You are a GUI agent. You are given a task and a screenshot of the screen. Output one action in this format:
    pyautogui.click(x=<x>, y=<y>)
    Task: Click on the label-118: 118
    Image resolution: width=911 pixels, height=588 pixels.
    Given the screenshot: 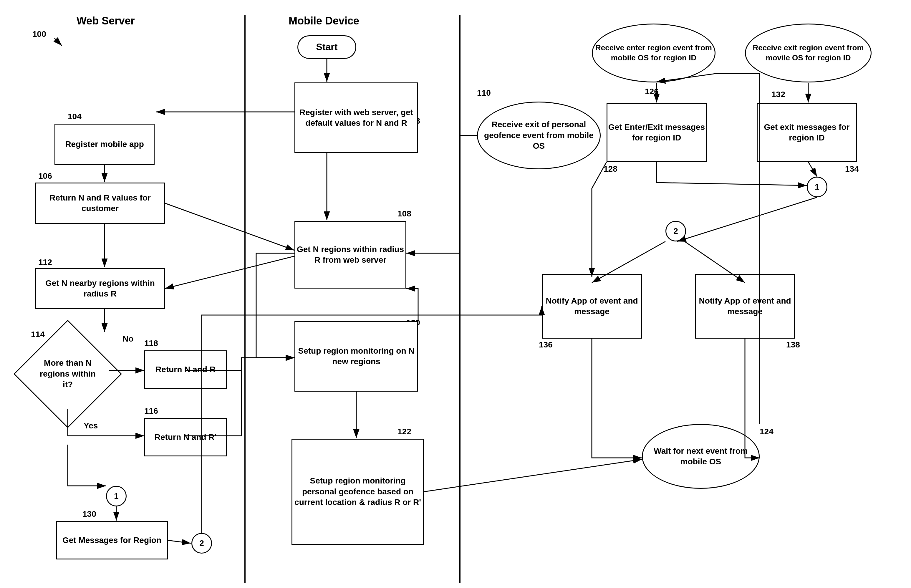 What is the action you would take?
    pyautogui.click(x=151, y=344)
    